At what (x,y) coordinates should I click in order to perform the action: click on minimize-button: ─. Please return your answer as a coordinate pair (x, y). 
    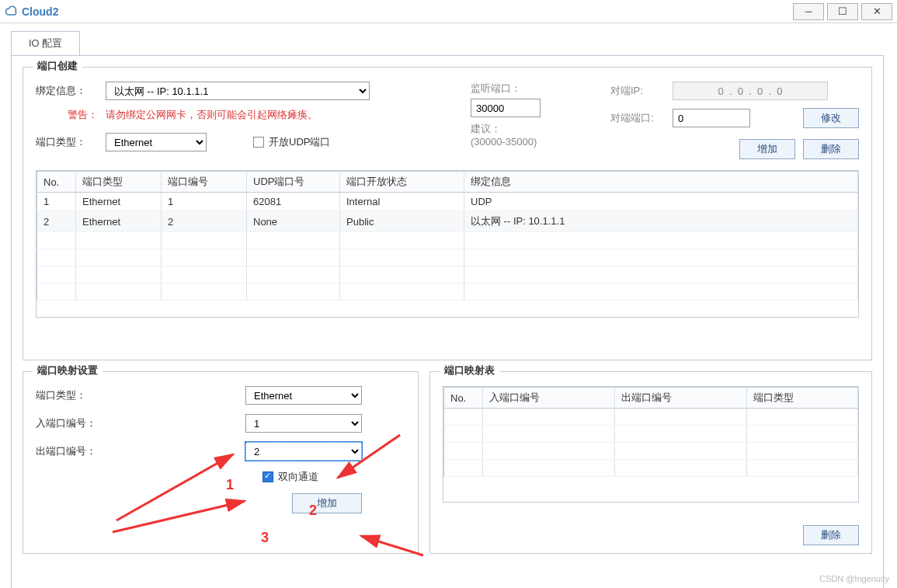
    Looking at the image, I should click on (808, 12).